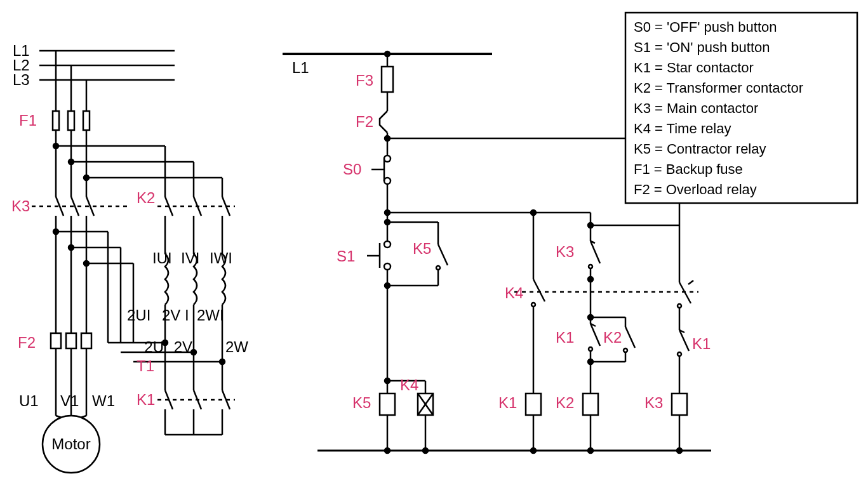 The width and height of the screenshot is (868, 495). What do you see at coordinates (742, 108) in the screenshot?
I see `legend-box: S0 = 'OFF' push button S1 = 'ON' push bu…` at bounding box center [742, 108].